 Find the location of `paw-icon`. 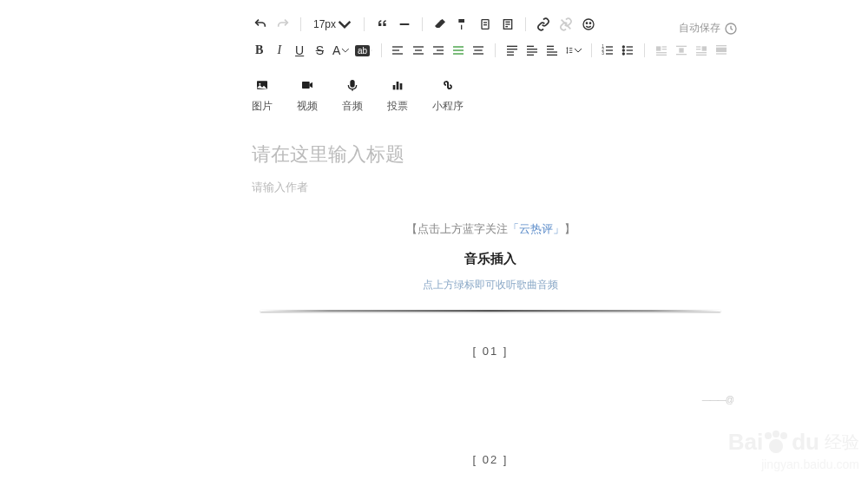

paw-icon is located at coordinates (776, 443).